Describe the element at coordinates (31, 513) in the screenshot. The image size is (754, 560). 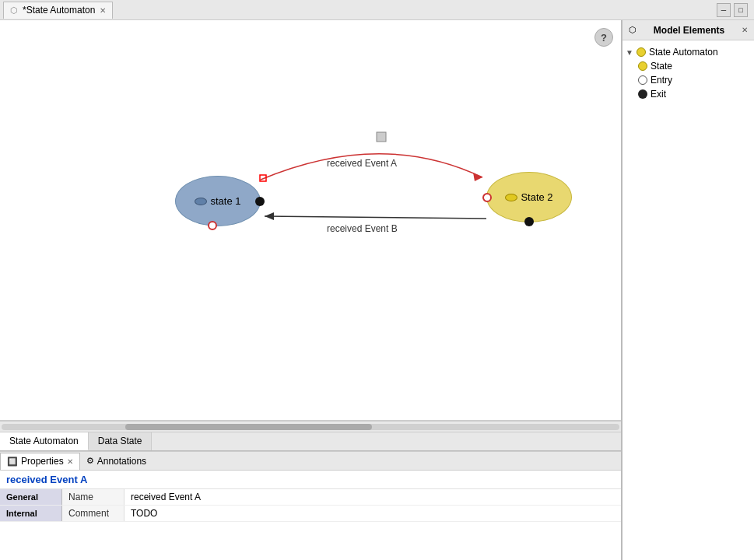
I see `props-section-internal: Internal` at that location.